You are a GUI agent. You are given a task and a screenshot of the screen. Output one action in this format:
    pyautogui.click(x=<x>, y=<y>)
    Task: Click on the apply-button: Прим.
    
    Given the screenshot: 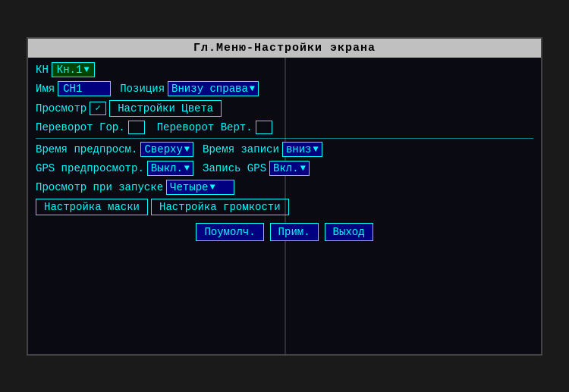 What is the action you would take?
    pyautogui.click(x=294, y=232)
    